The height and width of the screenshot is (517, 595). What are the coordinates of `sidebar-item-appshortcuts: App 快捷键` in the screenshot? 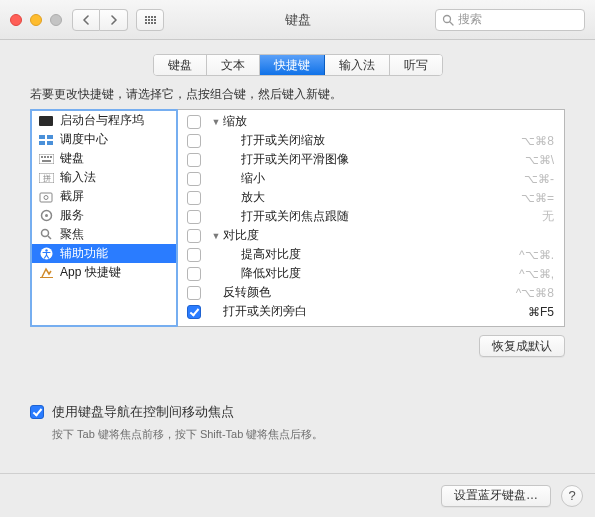 It's located at (104, 272).